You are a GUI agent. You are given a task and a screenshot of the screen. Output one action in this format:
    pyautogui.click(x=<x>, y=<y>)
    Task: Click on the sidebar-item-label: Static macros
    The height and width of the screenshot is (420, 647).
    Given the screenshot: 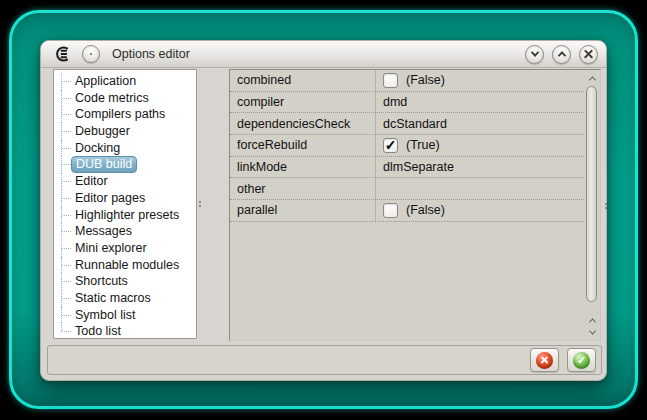 What is the action you would take?
    pyautogui.click(x=113, y=298)
    